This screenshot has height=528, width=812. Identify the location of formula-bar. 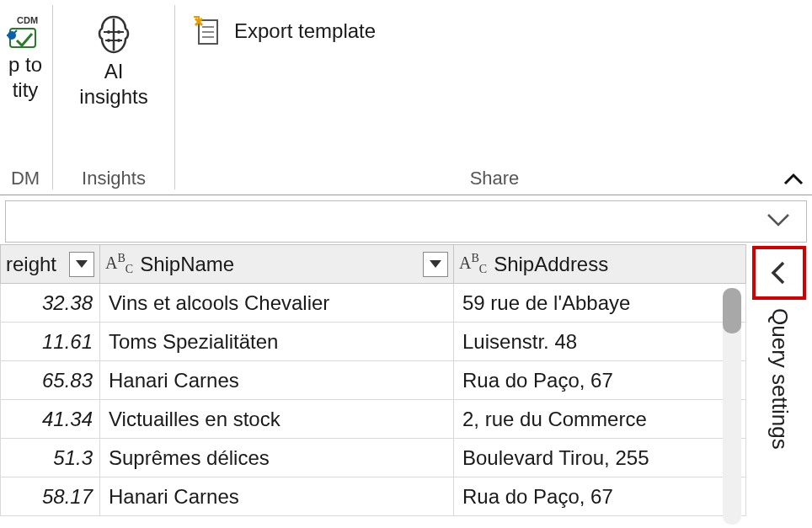
(406, 221).